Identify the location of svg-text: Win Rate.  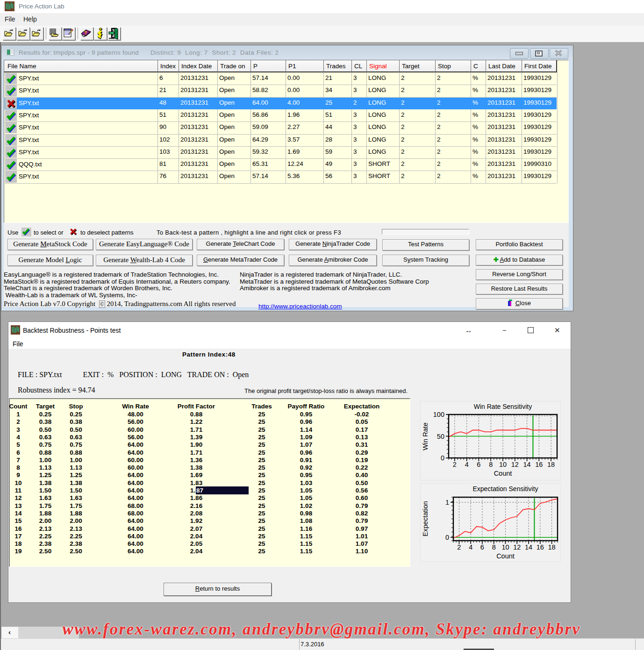
(425, 436).